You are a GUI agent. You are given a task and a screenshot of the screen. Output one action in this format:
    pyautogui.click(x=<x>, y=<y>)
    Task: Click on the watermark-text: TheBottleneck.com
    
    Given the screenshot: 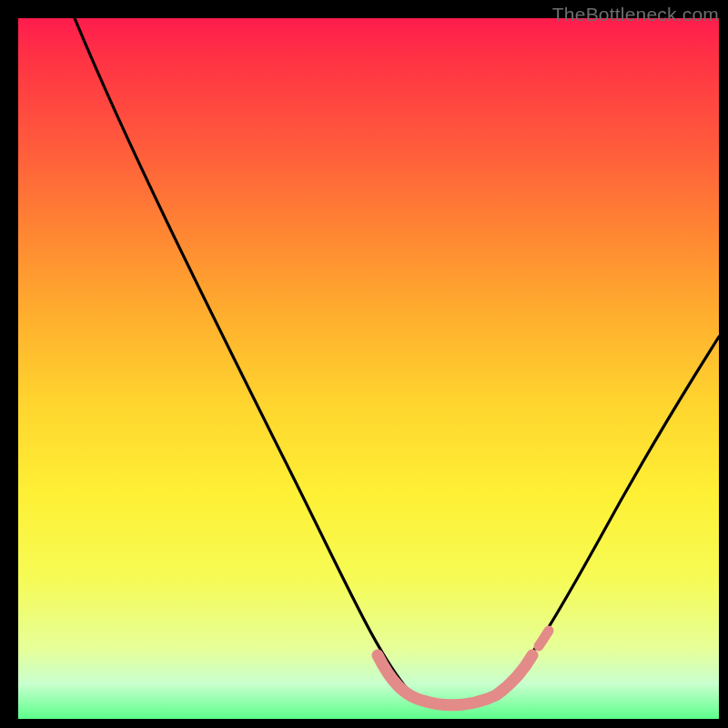 What is the action you would take?
    pyautogui.click(x=635, y=15)
    